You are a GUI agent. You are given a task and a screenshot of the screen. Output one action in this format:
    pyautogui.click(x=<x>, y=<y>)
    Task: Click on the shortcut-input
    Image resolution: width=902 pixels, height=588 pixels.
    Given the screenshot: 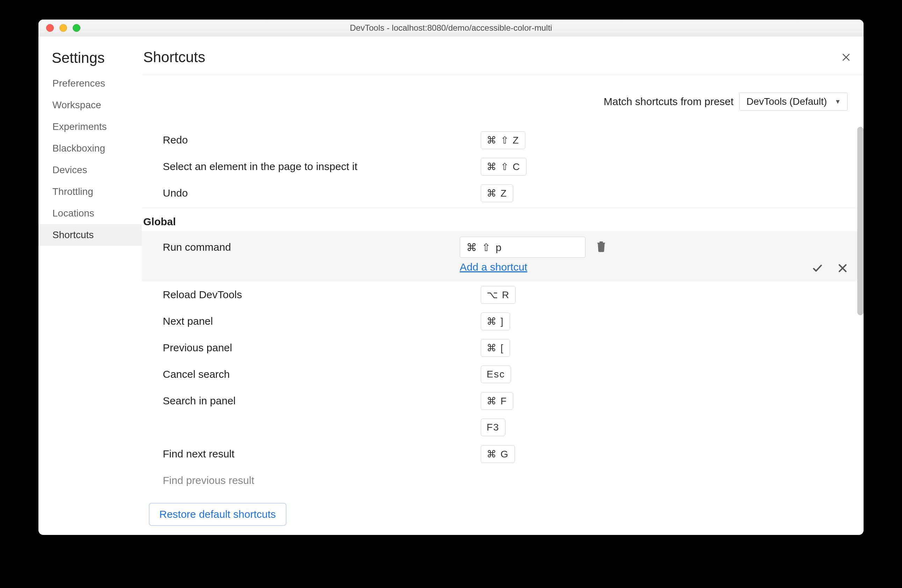 What is the action you would take?
    pyautogui.click(x=523, y=247)
    